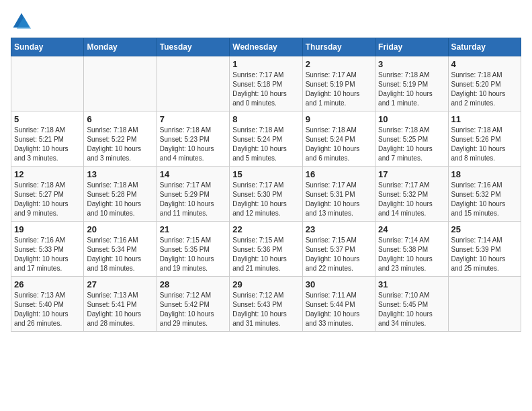  What do you see at coordinates (266, 230) in the screenshot?
I see `day-number: 22` at bounding box center [266, 230].